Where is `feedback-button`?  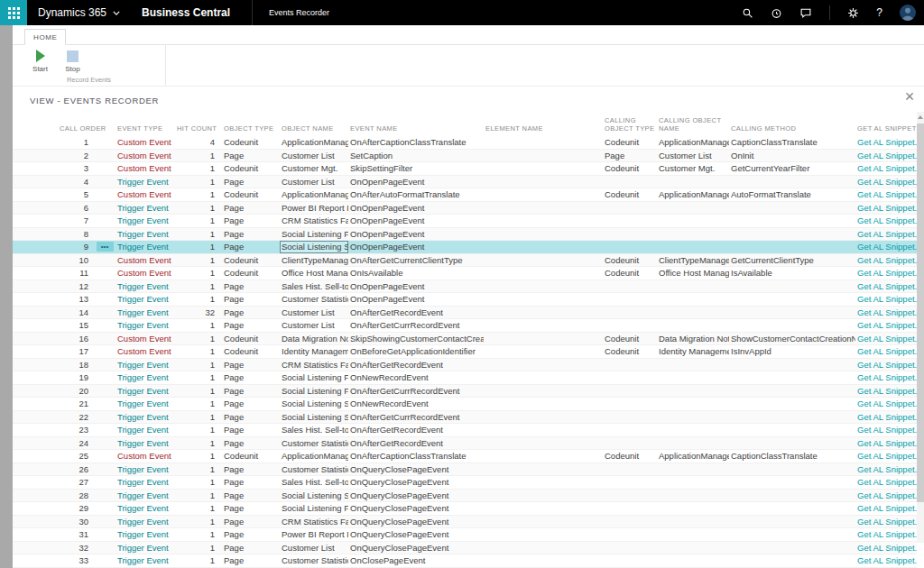 feedback-button is located at coordinates (806, 13).